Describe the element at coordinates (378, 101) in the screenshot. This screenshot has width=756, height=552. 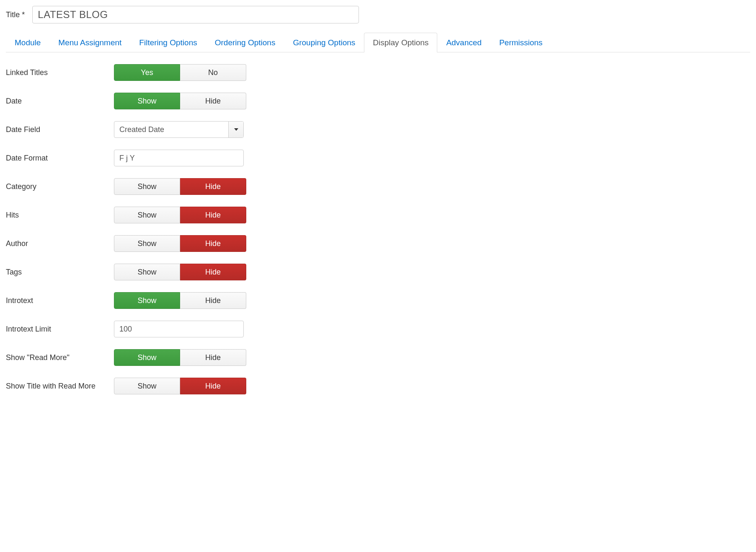
I see `row-date: Date Show Hide` at that location.